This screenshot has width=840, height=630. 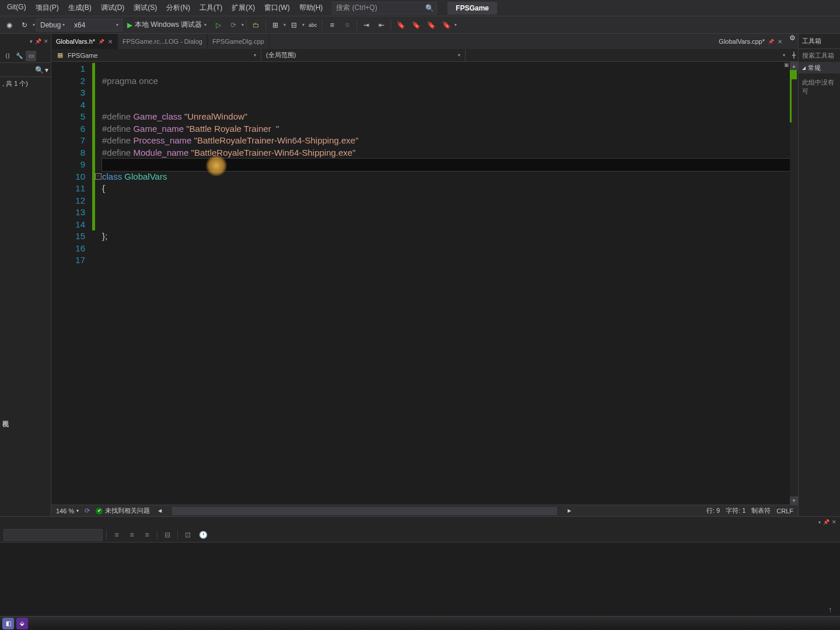 What do you see at coordinates (132, 535) in the screenshot?
I see `output-btn-2: ≡` at bounding box center [132, 535].